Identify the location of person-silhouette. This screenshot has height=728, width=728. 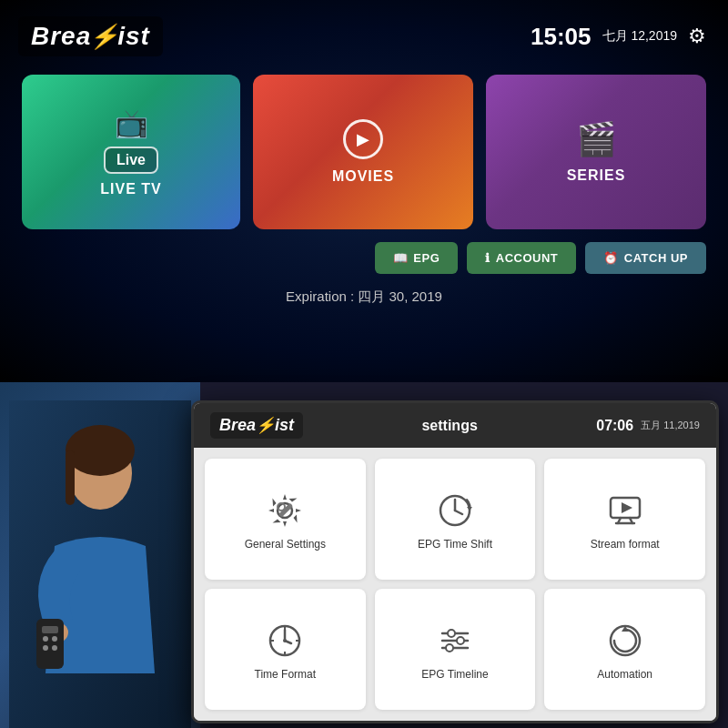
(100, 564).